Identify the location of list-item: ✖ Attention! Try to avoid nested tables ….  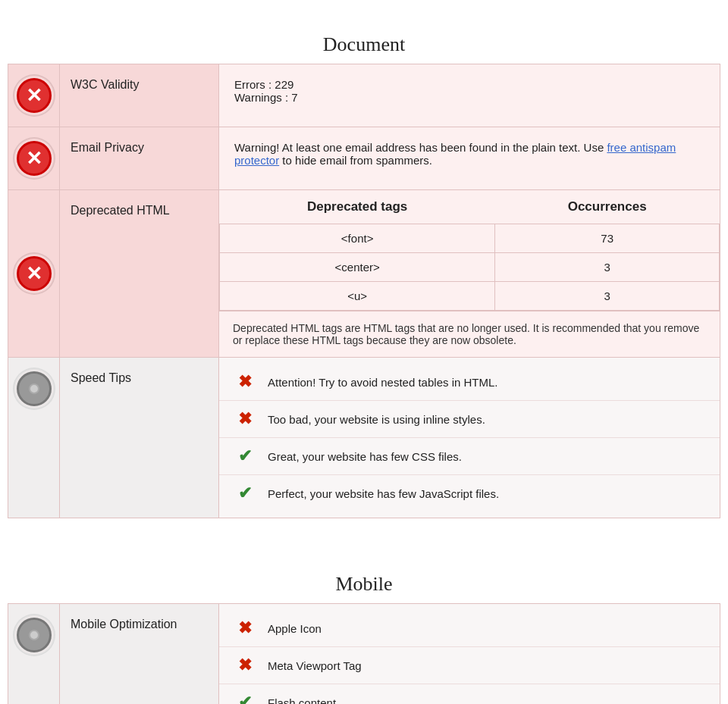
(469, 382).